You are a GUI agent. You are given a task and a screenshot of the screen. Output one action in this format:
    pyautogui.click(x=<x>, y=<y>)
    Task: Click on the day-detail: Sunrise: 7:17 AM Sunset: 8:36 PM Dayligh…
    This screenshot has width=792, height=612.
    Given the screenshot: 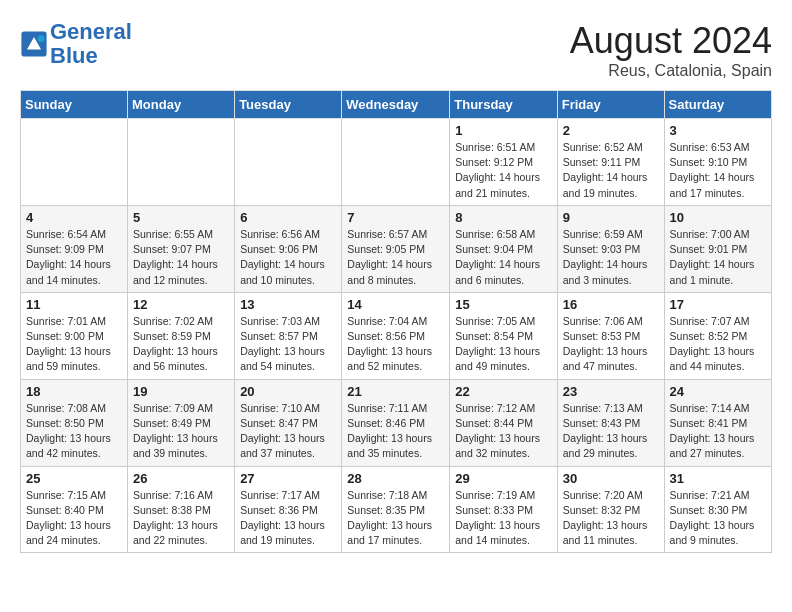 What is the action you would take?
    pyautogui.click(x=288, y=518)
    